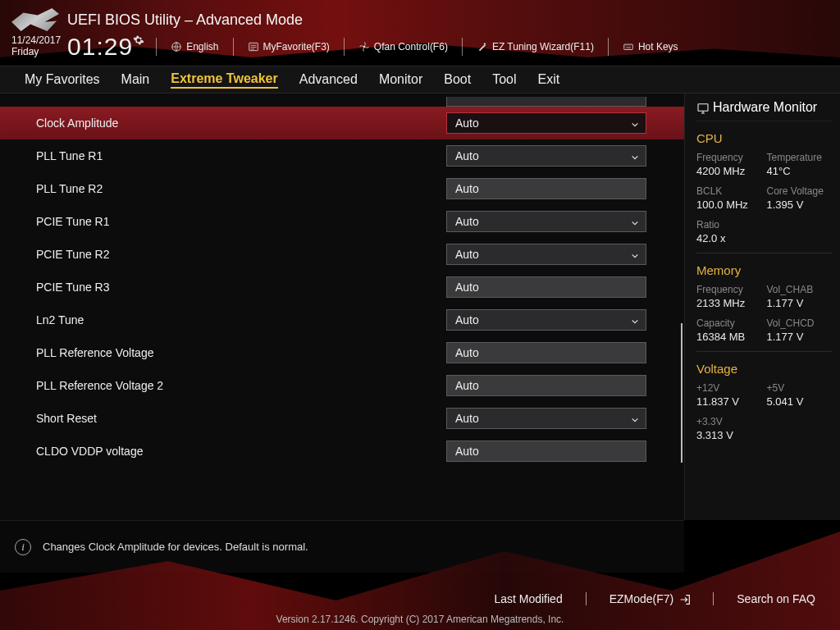 The image size is (840, 630). Describe the element at coordinates (224, 80) in the screenshot. I see `tab-extreme-tweaker: Extreme Tweaker` at that location.